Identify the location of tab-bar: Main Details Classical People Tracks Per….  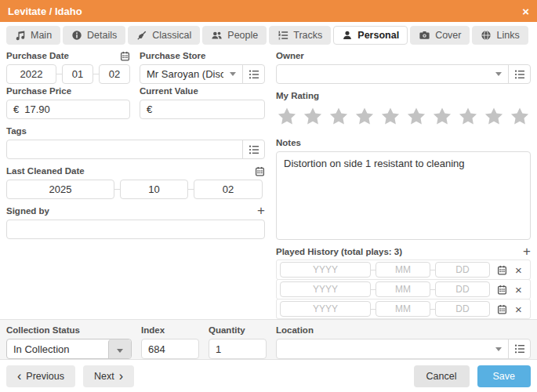
(268, 34).